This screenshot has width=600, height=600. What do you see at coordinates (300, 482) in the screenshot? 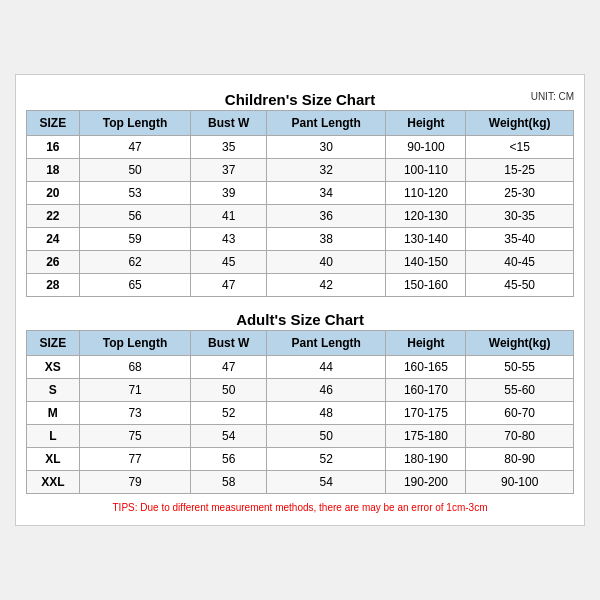
I see `table-row: XXL795854190-20090-100` at bounding box center [300, 482].